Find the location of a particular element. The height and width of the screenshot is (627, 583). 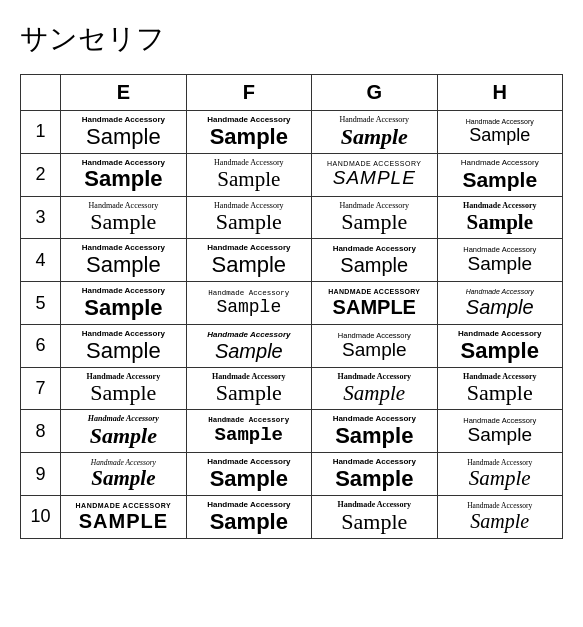

col-header-G: G is located at coordinates (374, 93).